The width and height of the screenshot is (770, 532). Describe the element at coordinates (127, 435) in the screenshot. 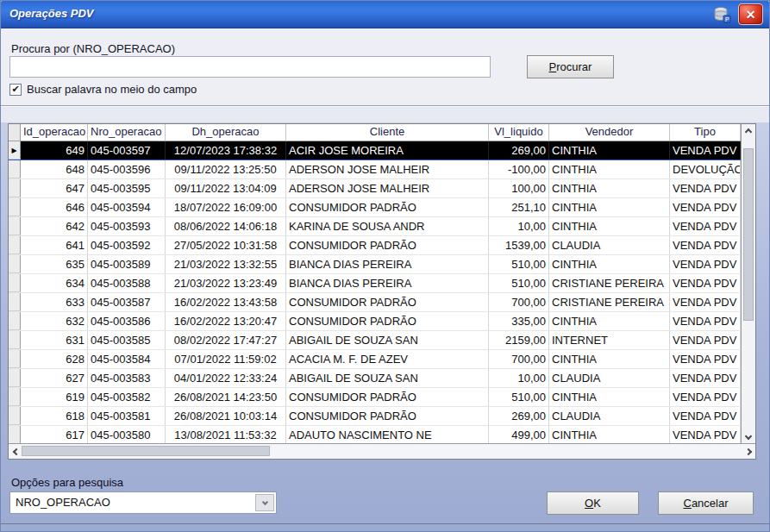

I see `cell-nro: 045-003580` at that location.